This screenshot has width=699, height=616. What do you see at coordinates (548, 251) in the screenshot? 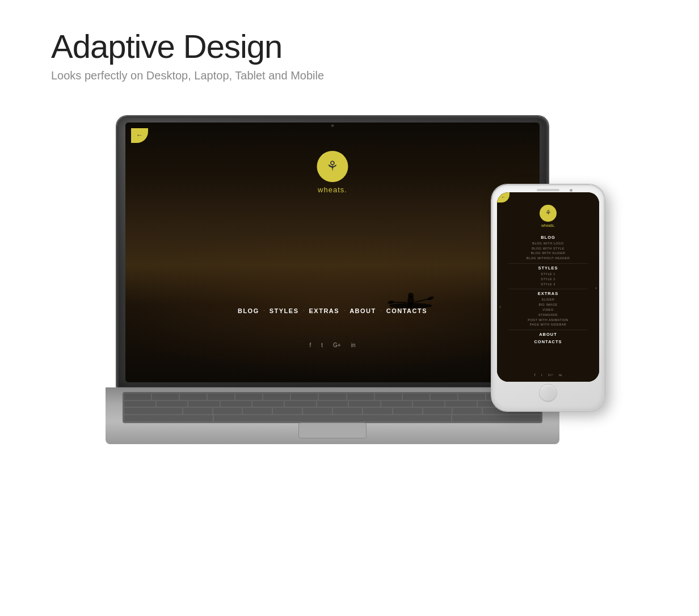
I see `phone-blog-items: BLOG WITH LOGO BLOG WITH STYLE BLOG WITH…` at bounding box center [548, 251].